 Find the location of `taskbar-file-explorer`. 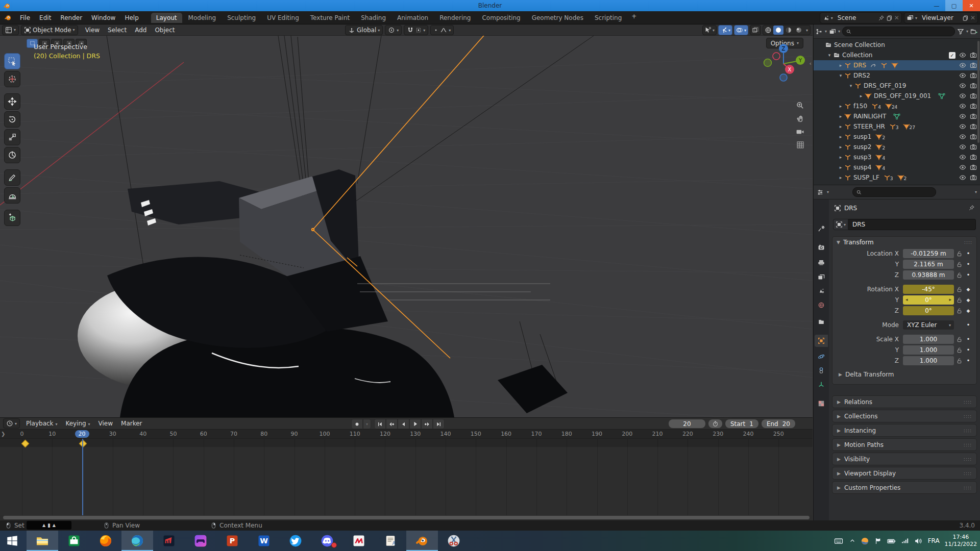

taskbar-file-explorer is located at coordinates (42, 541).